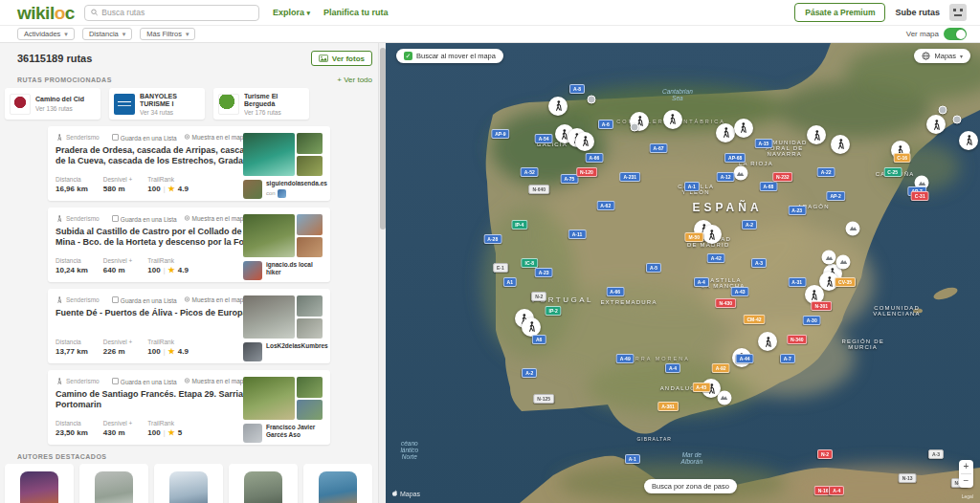 The width and height of the screenshot is (980, 503). I want to click on trail-title: Camino de Santiago Francés. Etapa 29. Sa…, so click(155, 400).